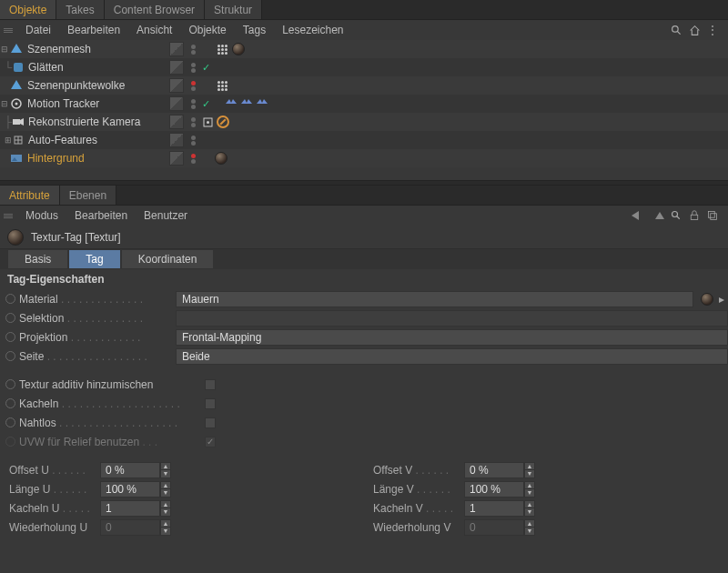 This screenshot has width=728, height=573. What do you see at coordinates (494, 489) in the screenshot?
I see `laenge-v-input` at bounding box center [494, 489].